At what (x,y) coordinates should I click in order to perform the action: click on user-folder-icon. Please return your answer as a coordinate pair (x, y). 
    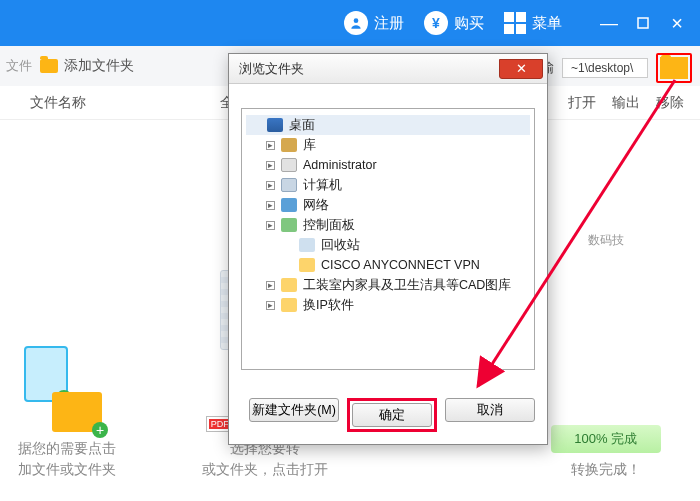
    Looking at the image, I should click on (289, 165).